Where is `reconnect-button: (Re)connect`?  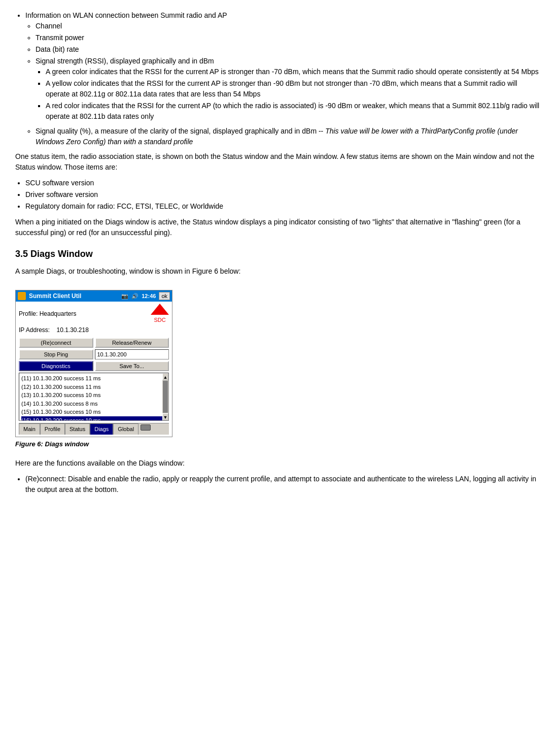
reconnect-button: (Re)connect is located at coordinates (56, 343).